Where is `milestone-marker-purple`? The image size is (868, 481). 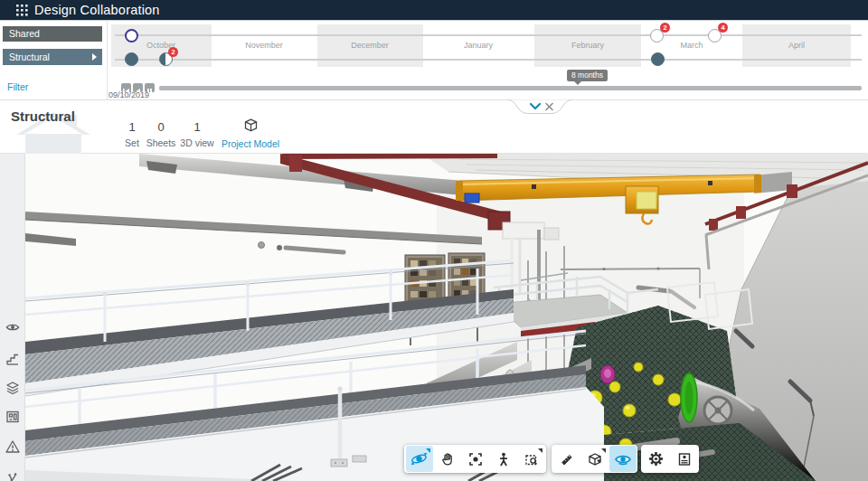 milestone-marker-purple is located at coordinates (132, 36).